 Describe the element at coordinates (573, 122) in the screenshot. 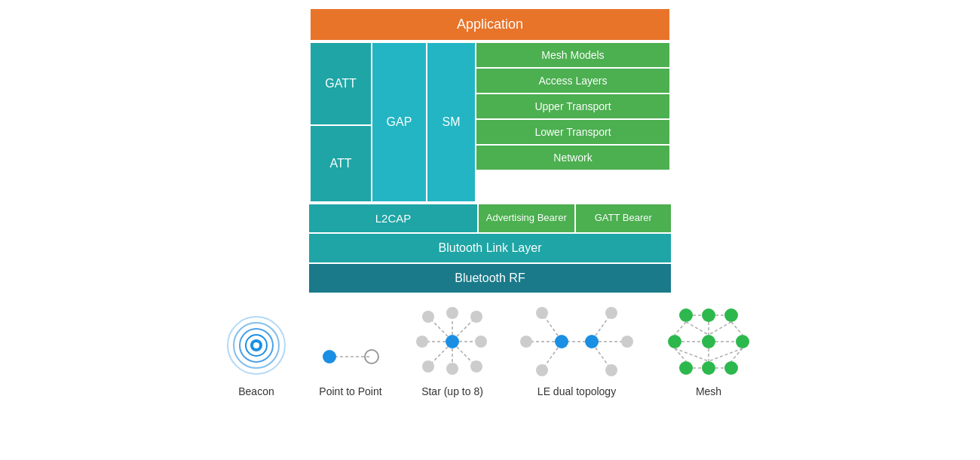

I see `mesh-col: Mesh Models Access Layers Upper Transpor…` at that location.